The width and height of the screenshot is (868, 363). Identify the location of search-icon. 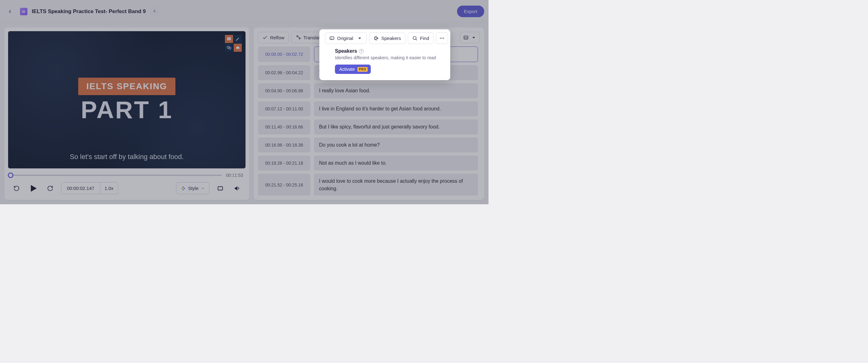
(415, 38).